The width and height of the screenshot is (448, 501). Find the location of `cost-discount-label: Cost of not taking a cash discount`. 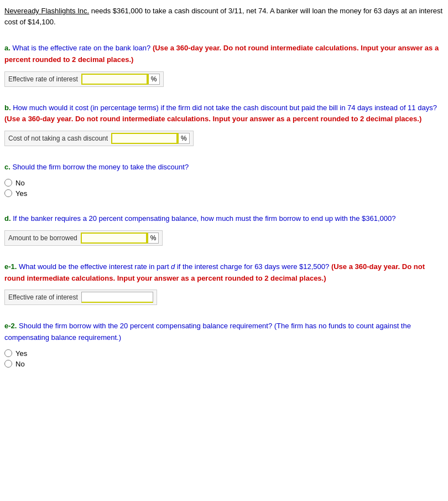

cost-discount-label: Cost of not taking a cash discount is located at coordinates (58, 138).